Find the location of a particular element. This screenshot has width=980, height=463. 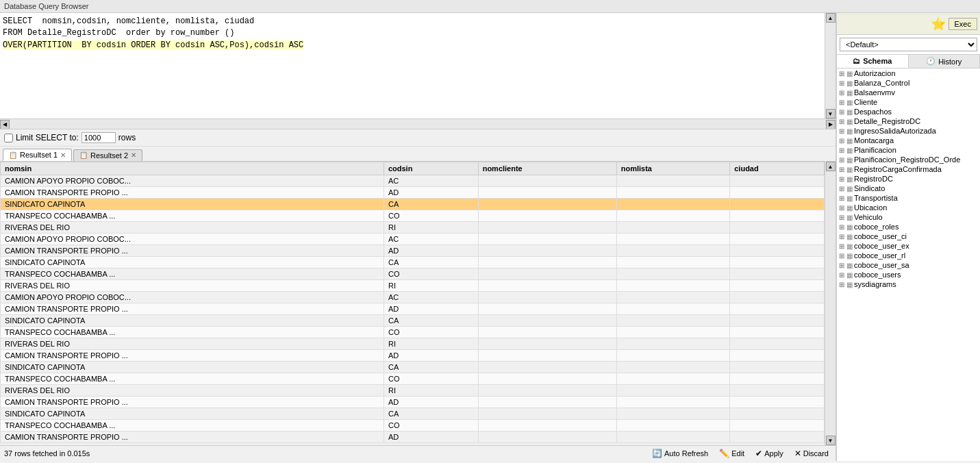

tree-item: ⊞▦Planificacion_RegistroDC_Orde is located at coordinates (908, 160).